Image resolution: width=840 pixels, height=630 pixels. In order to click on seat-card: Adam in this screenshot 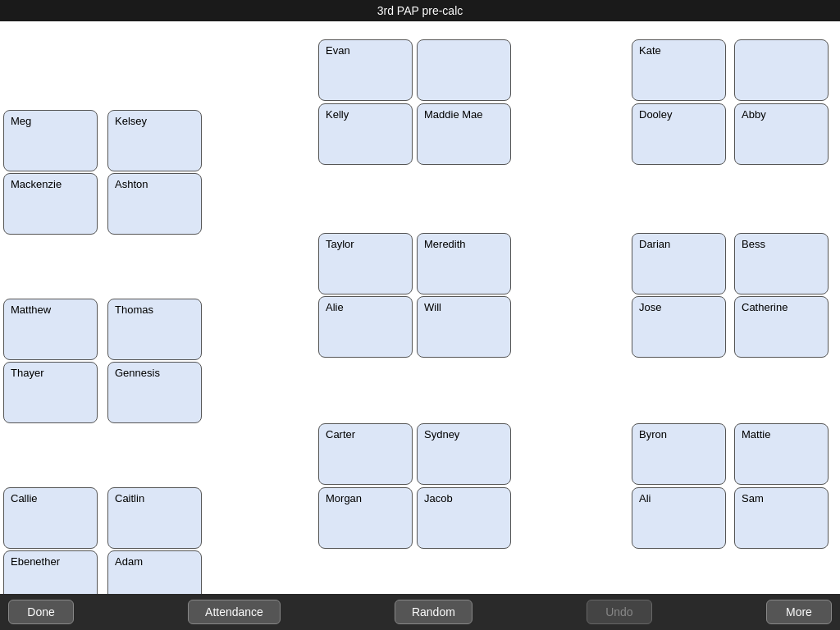, I will do `click(154, 573)`.